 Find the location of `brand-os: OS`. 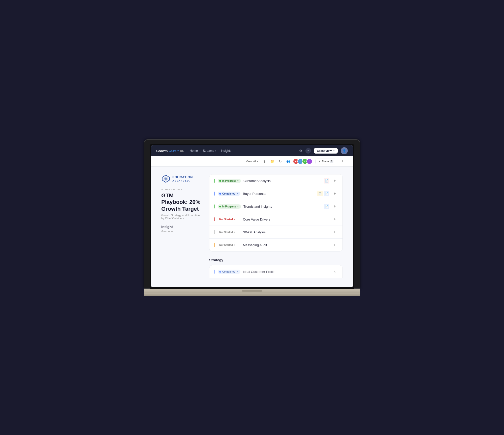

brand-os: OS is located at coordinates (182, 151).